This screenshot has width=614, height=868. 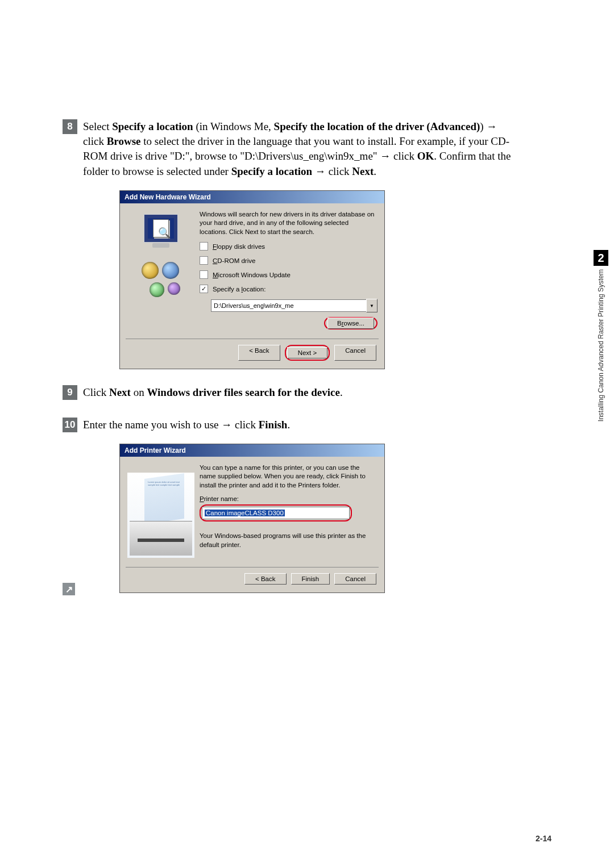 I want to click on step-number-10: 10, so click(x=70, y=425).